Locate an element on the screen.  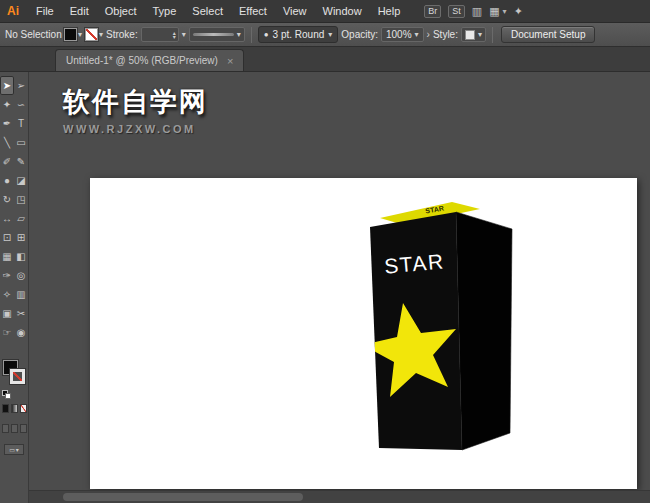
lasso-tool: ∽ is located at coordinates (21, 104).